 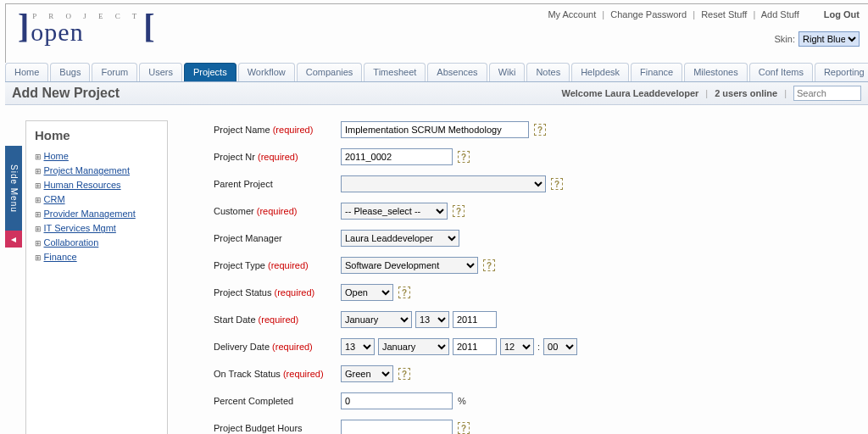 I want to click on percent-completed-input, so click(x=397, y=401).